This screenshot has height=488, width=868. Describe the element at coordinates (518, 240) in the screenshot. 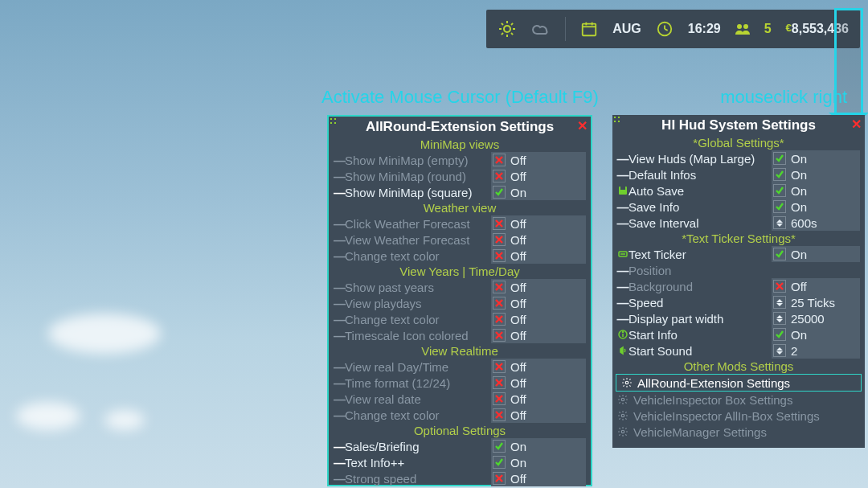

I see `setting-value: Off` at that location.